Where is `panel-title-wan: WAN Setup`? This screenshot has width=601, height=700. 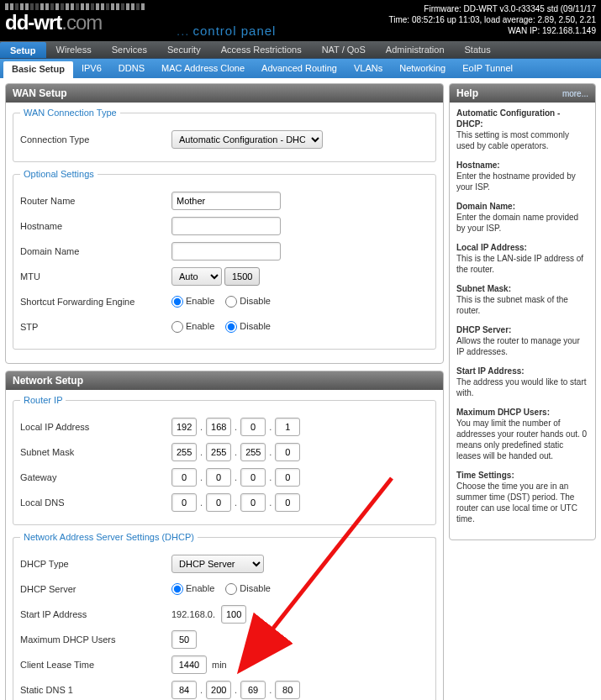 panel-title-wan: WAN Setup is located at coordinates (224, 93).